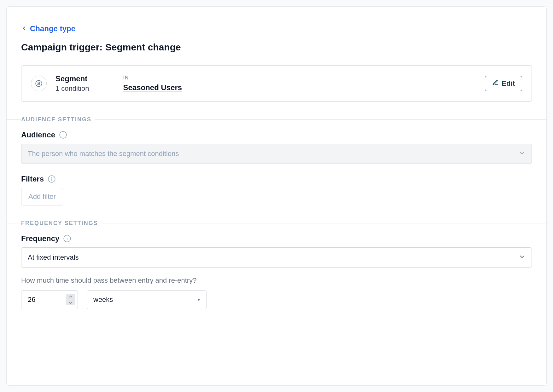 Image resolution: width=553 pixels, height=392 pixels. Describe the element at coordinates (38, 135) in the screenshot. I see `audience-label-text: Audience` at that location.